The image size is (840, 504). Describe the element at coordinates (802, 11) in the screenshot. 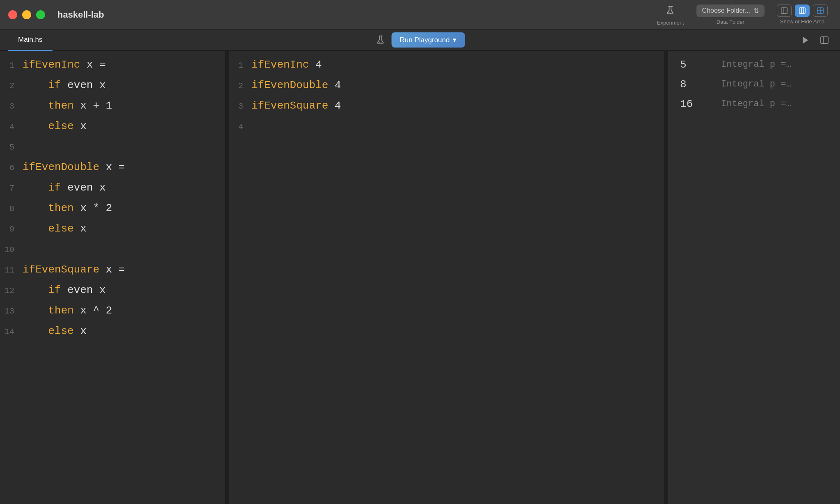

I see `view-buttons` at that location.